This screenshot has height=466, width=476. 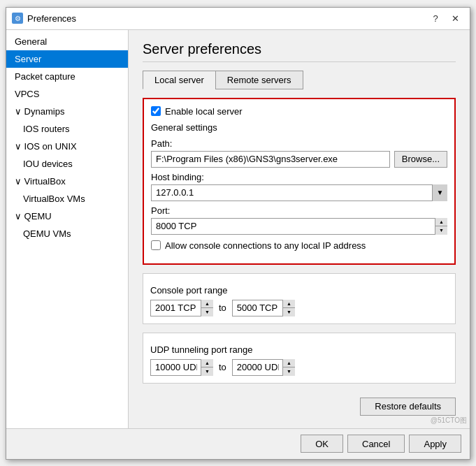 What do you see at coordinates (67, 77) in the screenshot?
I see `sidebar-item-packet-capture: Packet capture` at bounding box center [67, 77].